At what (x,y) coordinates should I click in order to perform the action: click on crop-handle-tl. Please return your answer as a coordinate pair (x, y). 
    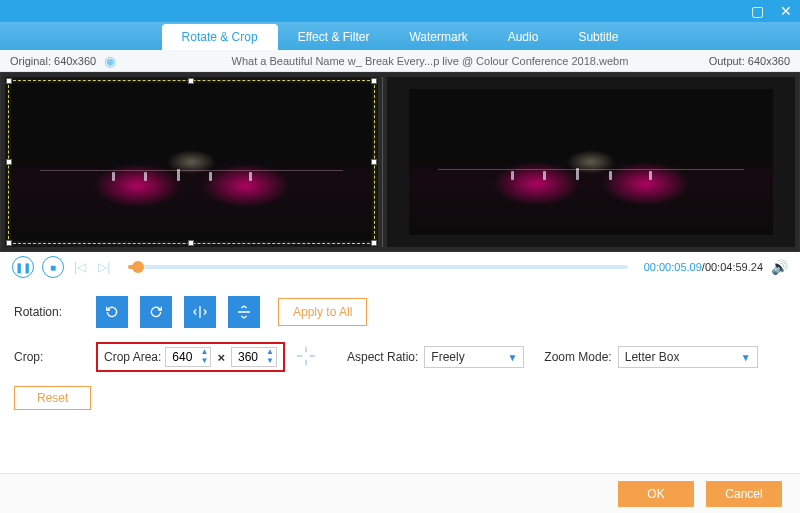
    Looking at the image, I should click on (9, 81).